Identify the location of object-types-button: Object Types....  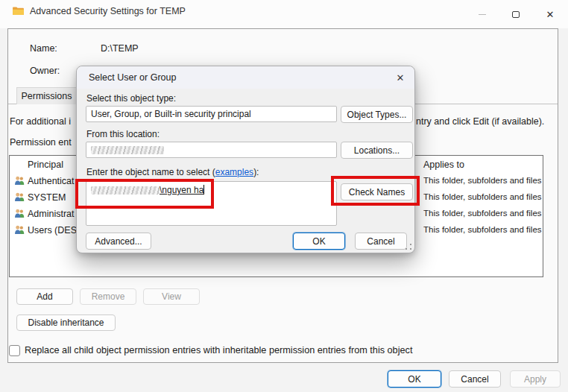
(377, 115).